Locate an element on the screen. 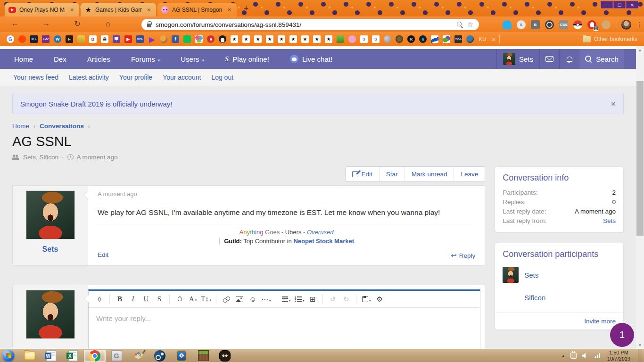 This screenshot has height=362, width=644. minimize-icon is located at coordinates (607, 5).